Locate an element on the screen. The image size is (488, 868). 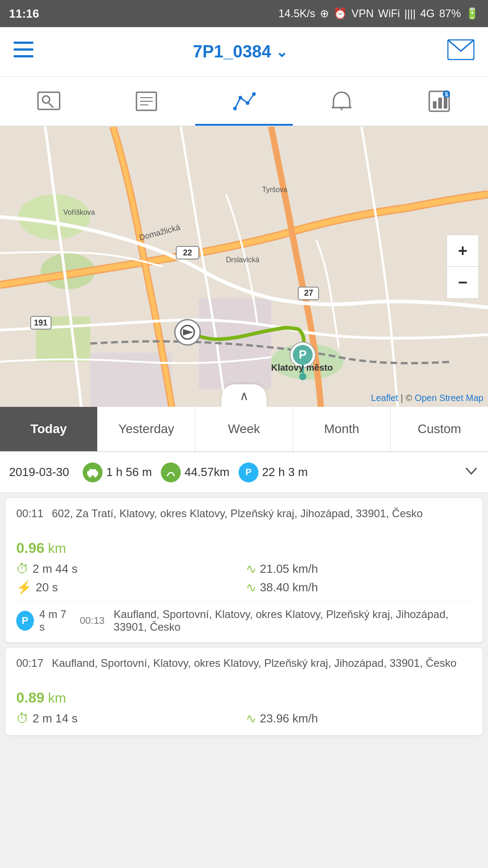
time-filter-bar: Today Yesterday Week Month Custom is located at coordinates (244, 429).